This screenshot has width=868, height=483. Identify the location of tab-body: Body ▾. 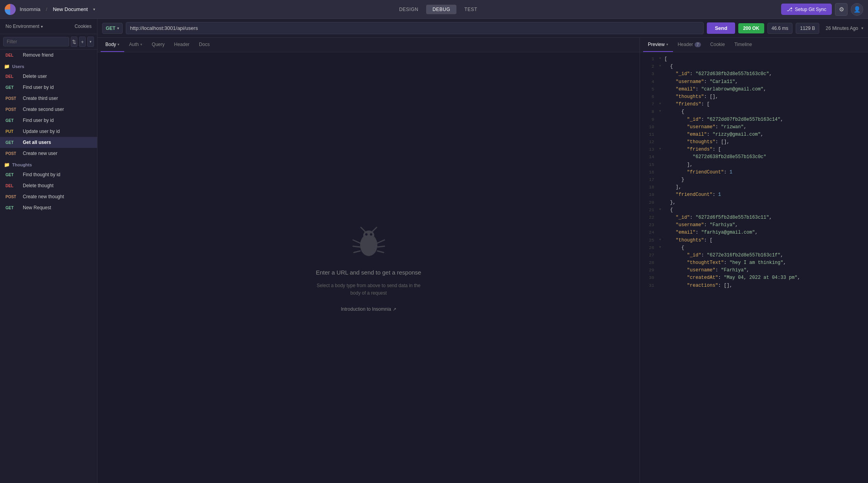
(112, 45).